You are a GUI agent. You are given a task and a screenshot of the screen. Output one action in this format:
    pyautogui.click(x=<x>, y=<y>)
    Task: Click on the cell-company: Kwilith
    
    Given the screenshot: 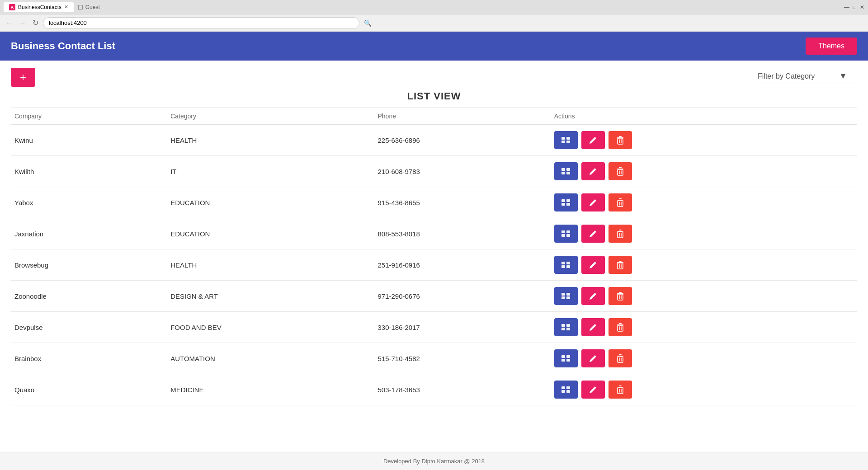 What is the action you would take?
    pyautogui.click(x=90, y=172)
    